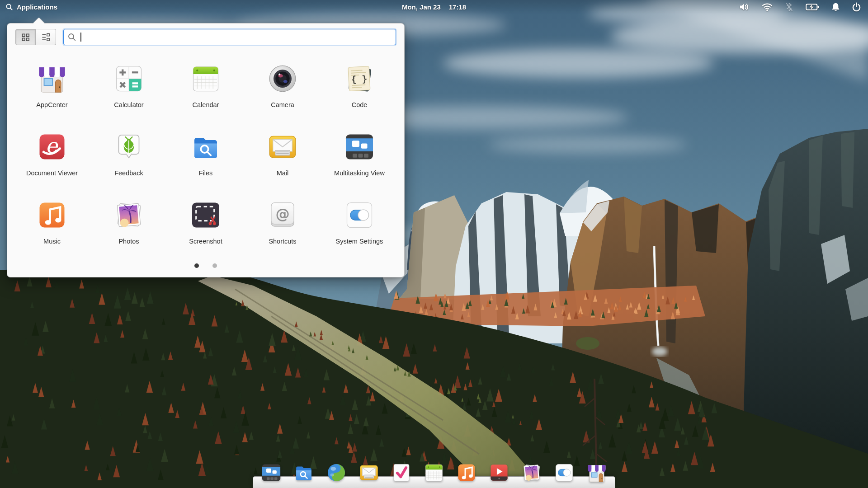  What do you see at coordinates (129, 79) in the screenshot?
I see `calculator-icon` at bounding box center [129, 79].